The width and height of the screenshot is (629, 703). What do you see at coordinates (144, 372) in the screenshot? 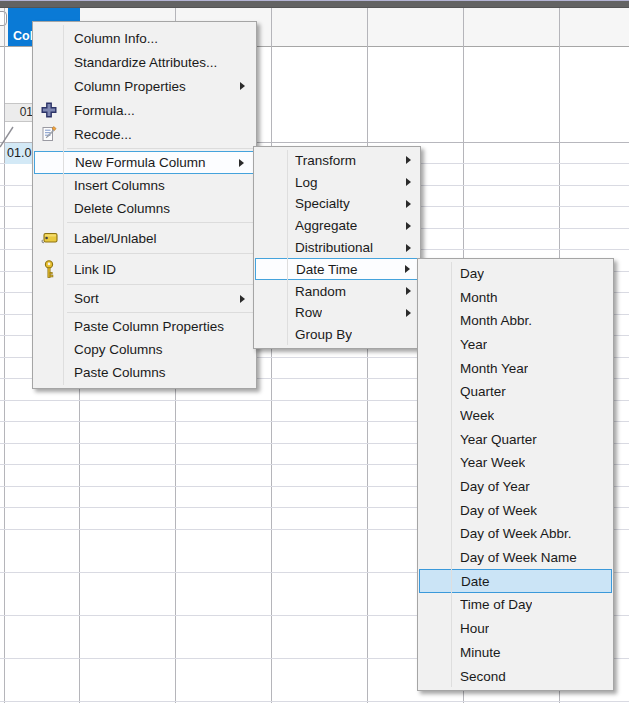
I see `menu-item-paste-columns: Paste Columns` at bounding box center [144, 372].